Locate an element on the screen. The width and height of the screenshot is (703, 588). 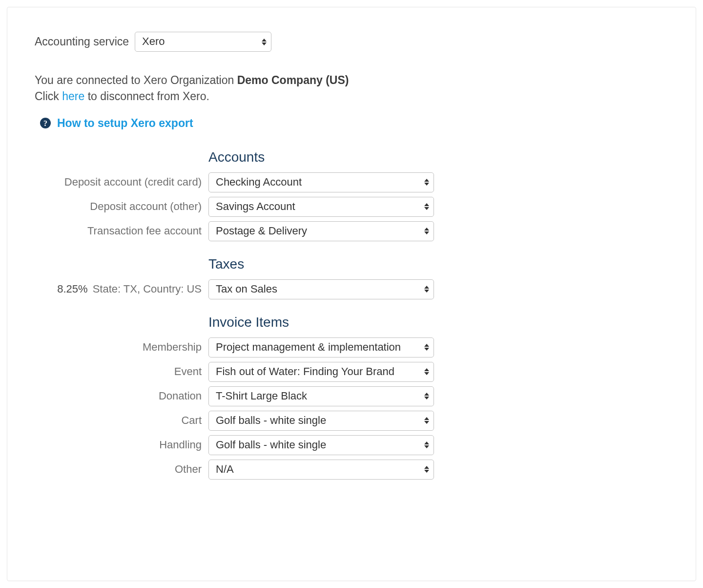
tax-select: Tax on Sales is located at coordinates (321, 289).